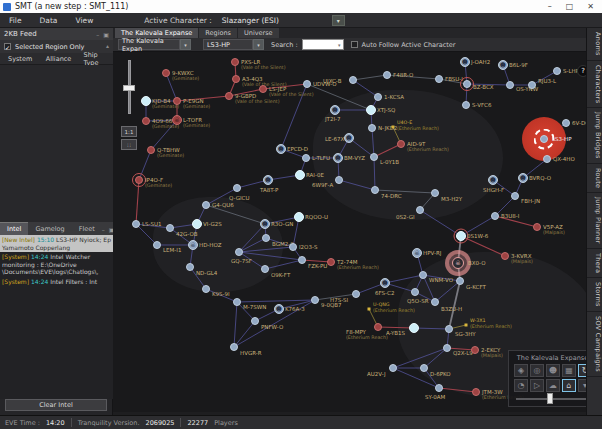 Image resolution: width=602 pixels, height=429 pixels. Describe the element at coordinates (228, 44) in the screenshot. I see `system-dropdown: LS3-HP` at that location.